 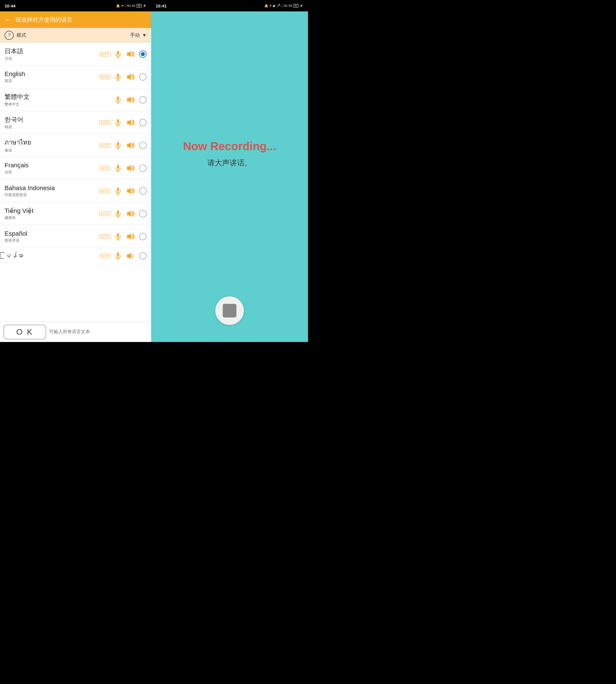 I want to click on lang-text-trad-chinese: 繁體中文 繁体中文, so click(x=52, y=100).